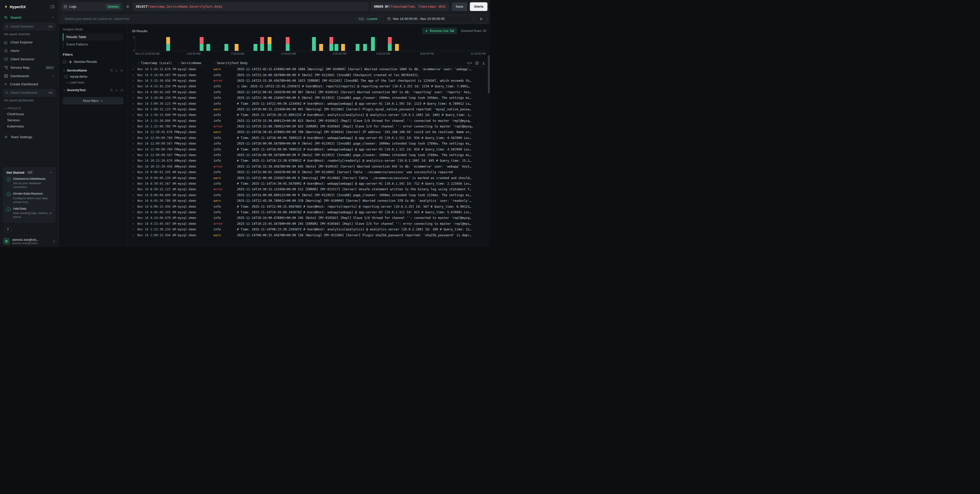 The height and width of the screenshot is (494, 980). Describe the element at coordinates (93, 90) in the screenshot. I see `facet-severitytext-header: SeverityText` at that location.